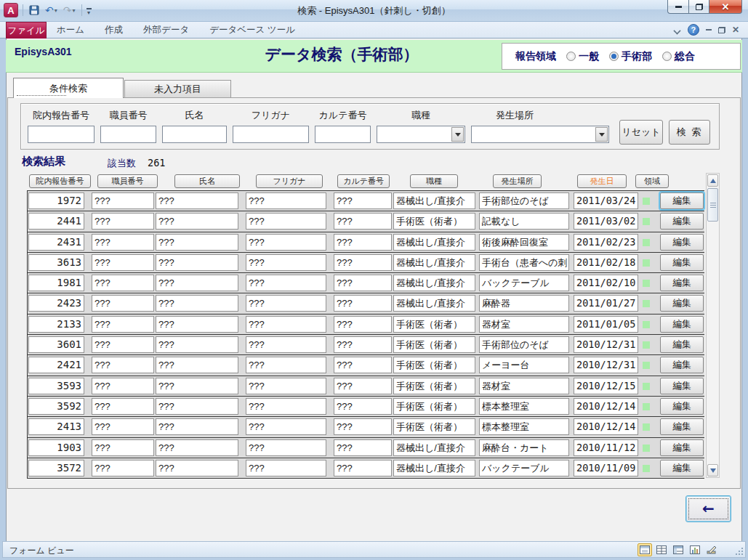  I want to click on column-sort-staff-no: 職員番号, so click(128, 182).